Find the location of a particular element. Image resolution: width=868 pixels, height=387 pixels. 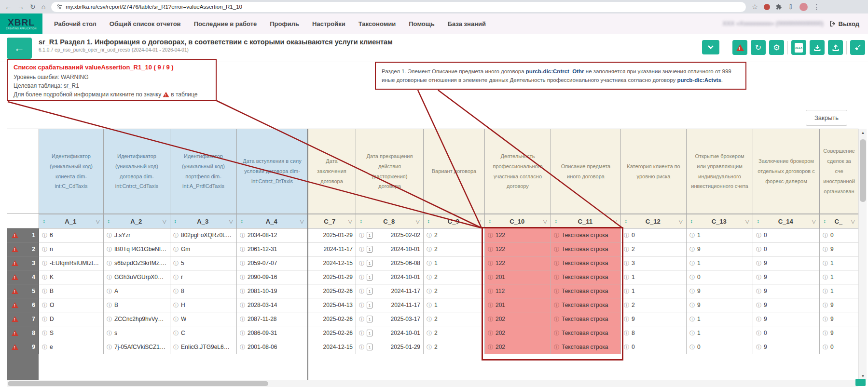

downloads-icon: ⇩ is located at coordinates (791, 7).